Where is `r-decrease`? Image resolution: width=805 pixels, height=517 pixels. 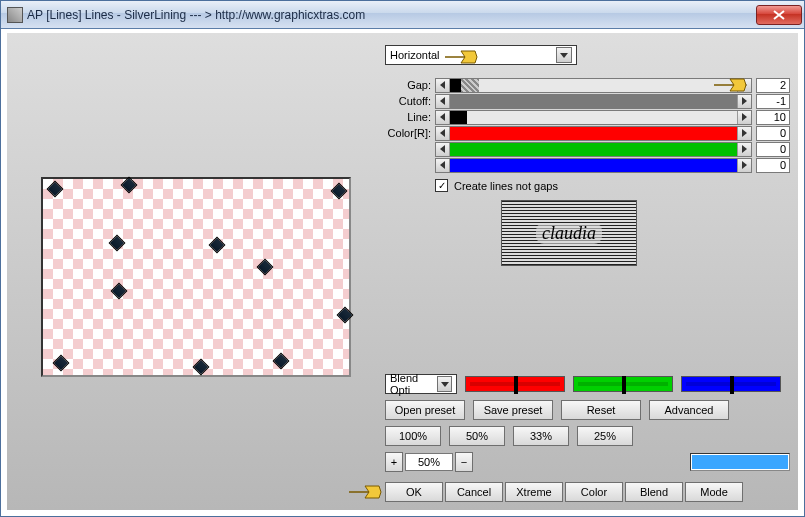
r-decrease is located at coordinates (443, 134).